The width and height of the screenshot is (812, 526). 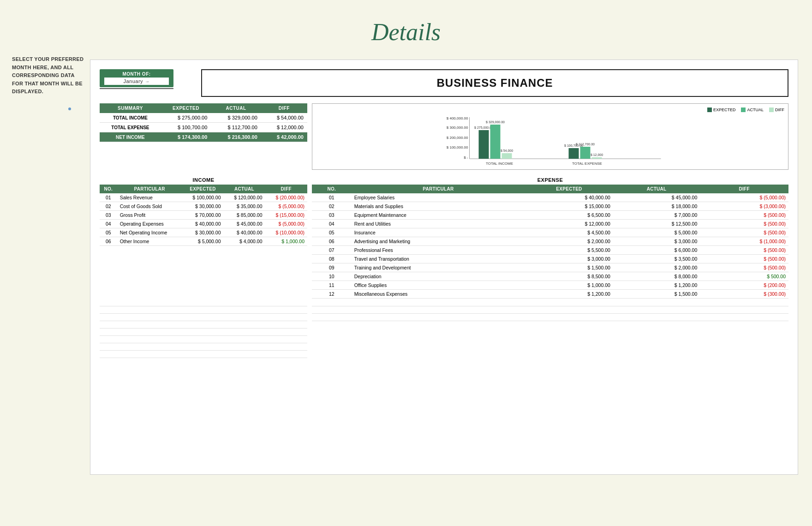 I want to click on income-table-section: INCOME NO. PARTICULAR EXPECTED ACTUAL DI…, so click(x=203, y=237).